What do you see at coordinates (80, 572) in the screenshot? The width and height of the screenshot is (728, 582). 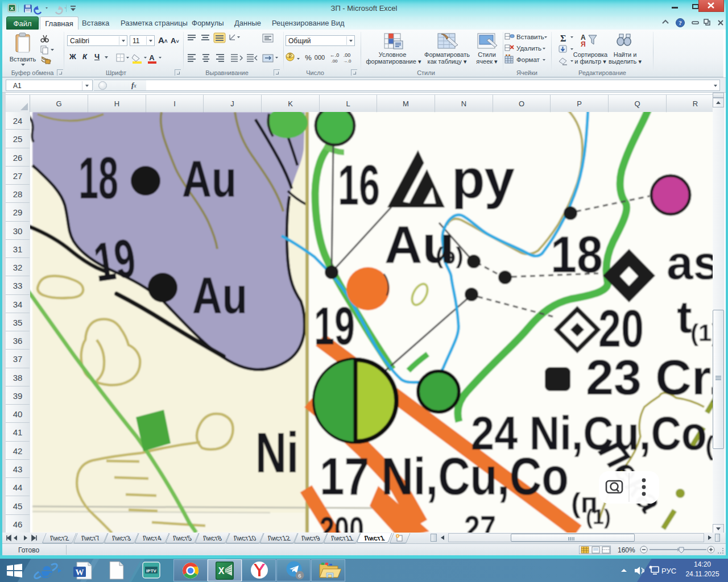 I see `svg-text: W` at bounding box center [80, 572].